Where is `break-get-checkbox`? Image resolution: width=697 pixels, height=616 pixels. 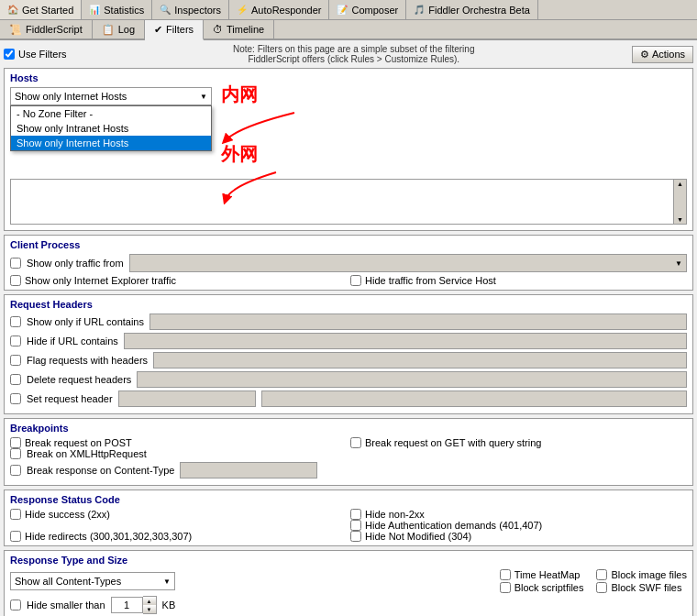 break-get-checkbox is located at coordinates (356, 443).